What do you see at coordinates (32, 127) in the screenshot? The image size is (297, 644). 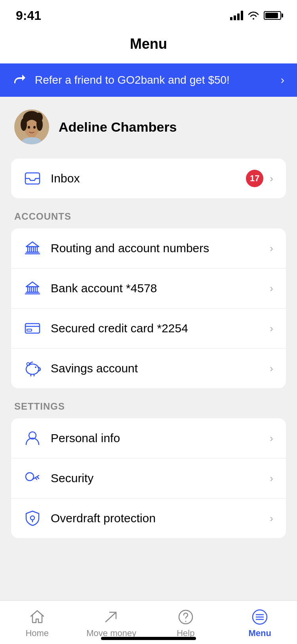 I see `avatar` at bounding box center [32, 127].